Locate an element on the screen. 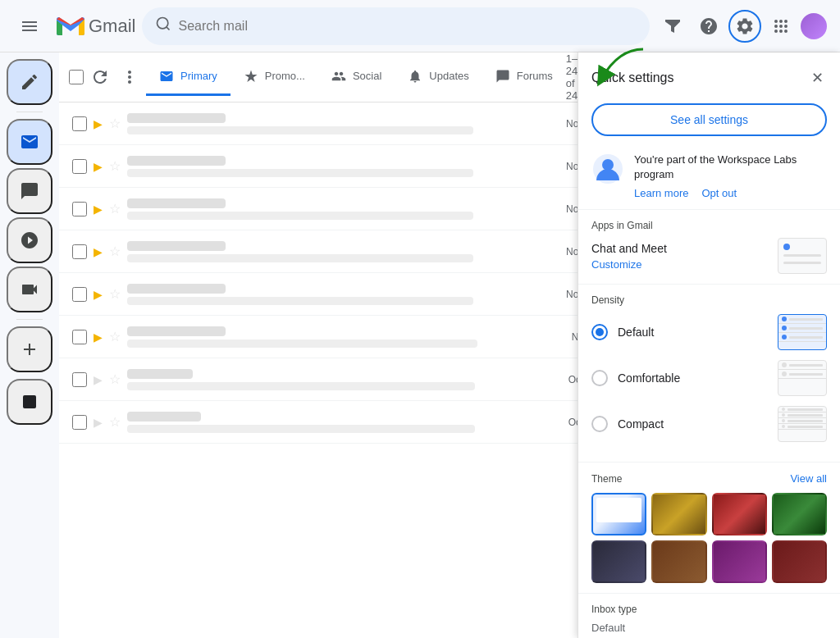  table-row: ▶ ☆ Oct 24 is located at coordinates (335, 422).